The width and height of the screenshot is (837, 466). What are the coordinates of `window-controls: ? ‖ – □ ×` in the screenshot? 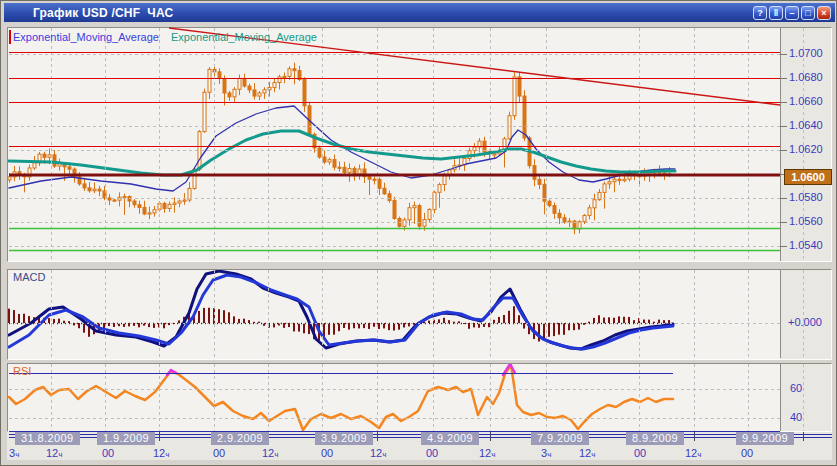 It's located at (794, 13).